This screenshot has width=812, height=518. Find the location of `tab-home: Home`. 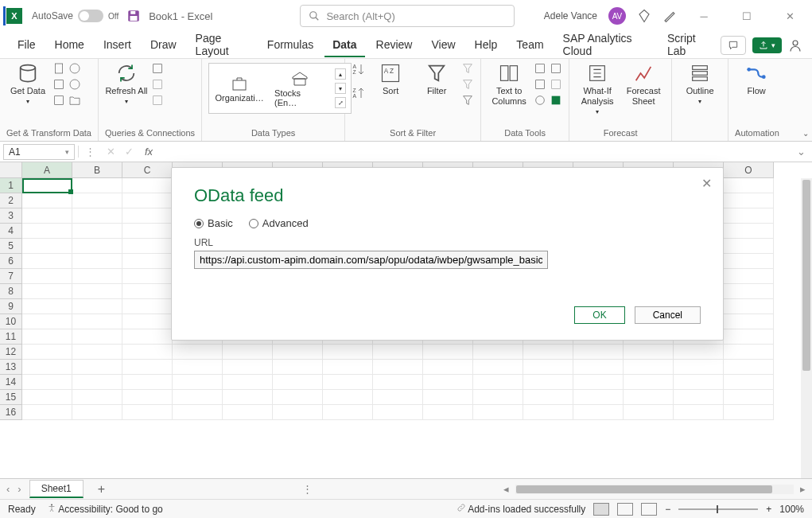

tab-home: Home is located at coordinates (70, 45).